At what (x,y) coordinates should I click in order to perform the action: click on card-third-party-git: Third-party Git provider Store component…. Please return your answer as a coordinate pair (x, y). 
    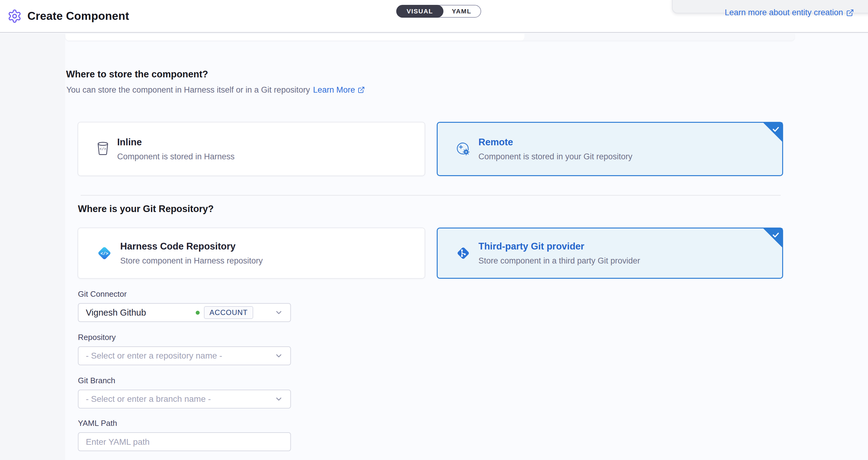
    Looking at the image, I should click on (610, 253).